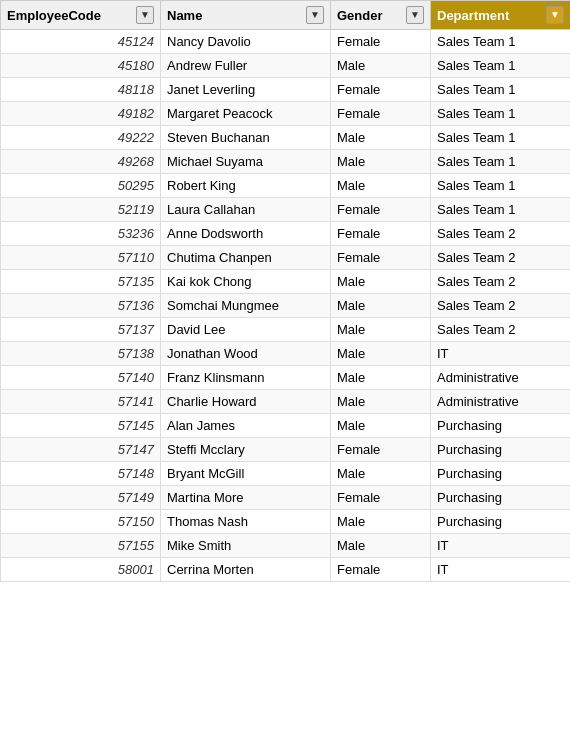 The width and height of the screenshot is (570, 750). Describe the element at coordinates (246, 282) in the screenshot. I see `cell-name: Kai kok Chong` at that location.